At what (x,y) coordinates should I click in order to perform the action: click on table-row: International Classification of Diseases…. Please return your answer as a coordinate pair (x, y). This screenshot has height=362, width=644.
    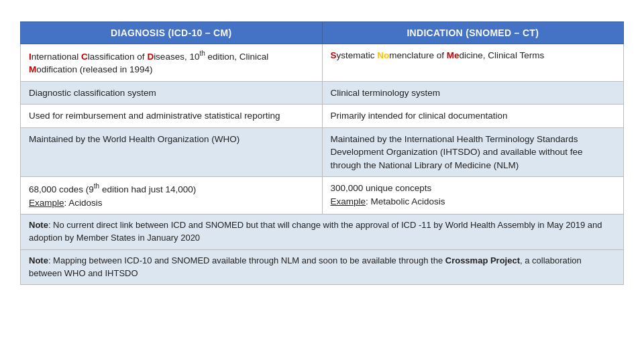
    Looking at the image, I should click on (322, 63).